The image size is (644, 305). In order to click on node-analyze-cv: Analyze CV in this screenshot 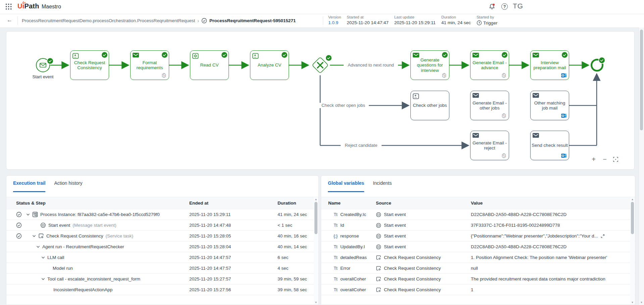, I will do `click(269, 65)`.